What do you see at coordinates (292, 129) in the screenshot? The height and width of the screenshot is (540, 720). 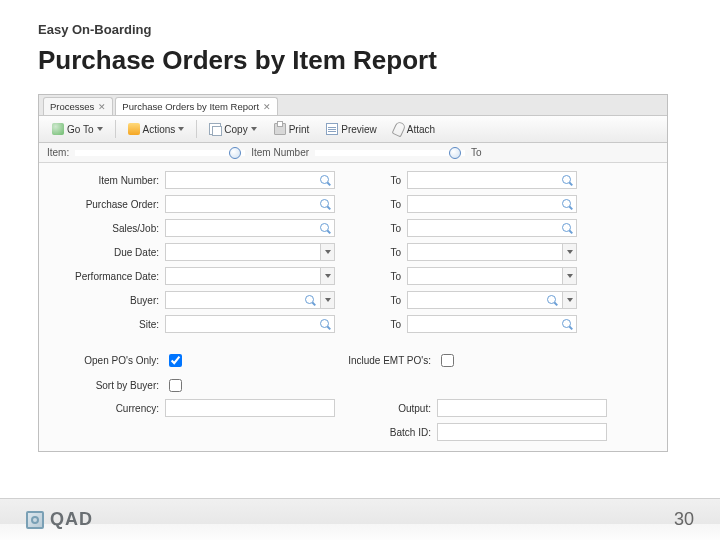 I see `print-button: Print` at bounding box center [292, 129].